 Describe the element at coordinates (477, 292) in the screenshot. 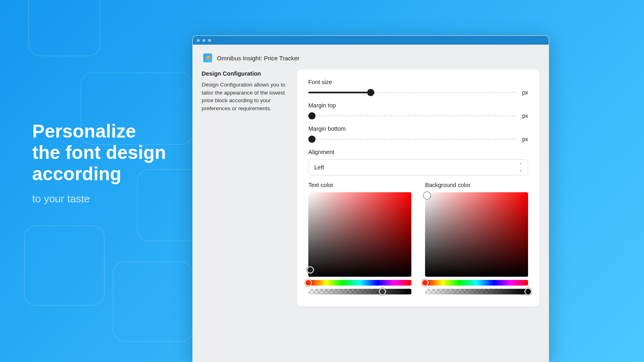

I see `bg-color-alpha` at that location.